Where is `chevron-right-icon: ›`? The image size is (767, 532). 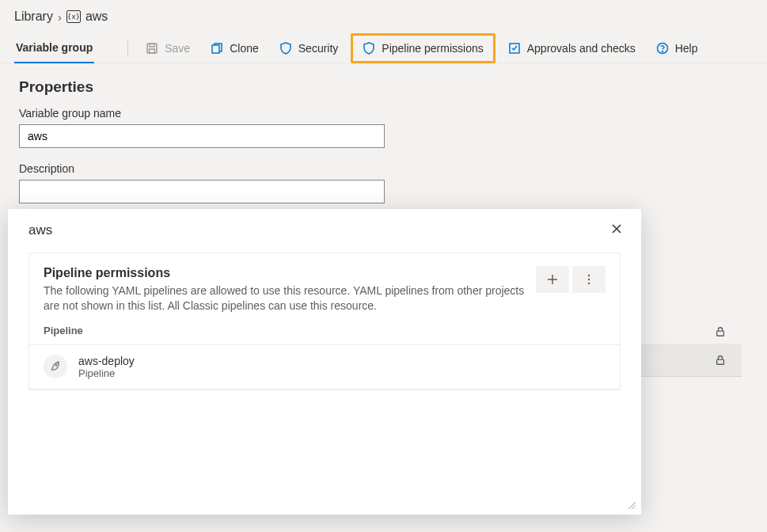 chevron-right-icon: › is located at coordinates (60, 17).